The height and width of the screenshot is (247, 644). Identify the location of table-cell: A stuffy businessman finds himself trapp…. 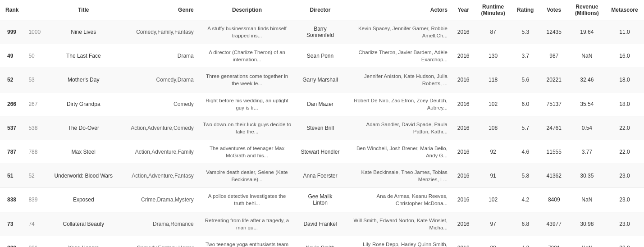
(247, 32).